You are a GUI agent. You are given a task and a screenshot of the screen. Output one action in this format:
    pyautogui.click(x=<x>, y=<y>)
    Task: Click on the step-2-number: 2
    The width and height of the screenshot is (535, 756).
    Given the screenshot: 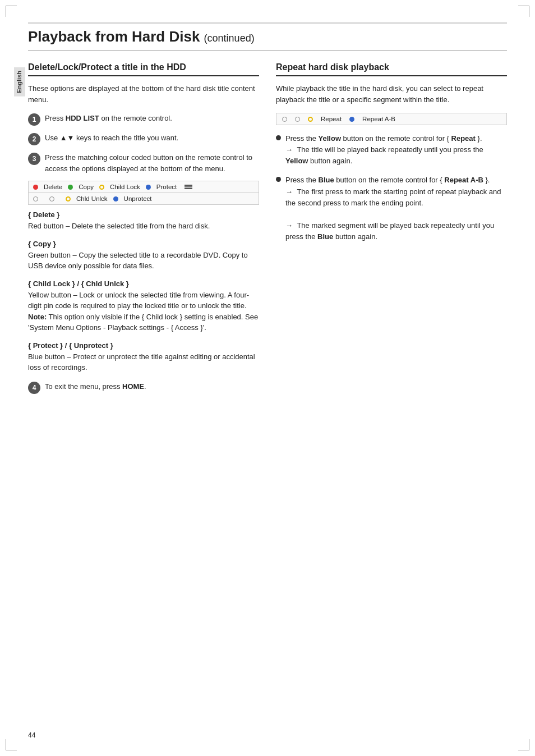 What is the action you would take?
    pyautogui.click(x=34, y=139)
    